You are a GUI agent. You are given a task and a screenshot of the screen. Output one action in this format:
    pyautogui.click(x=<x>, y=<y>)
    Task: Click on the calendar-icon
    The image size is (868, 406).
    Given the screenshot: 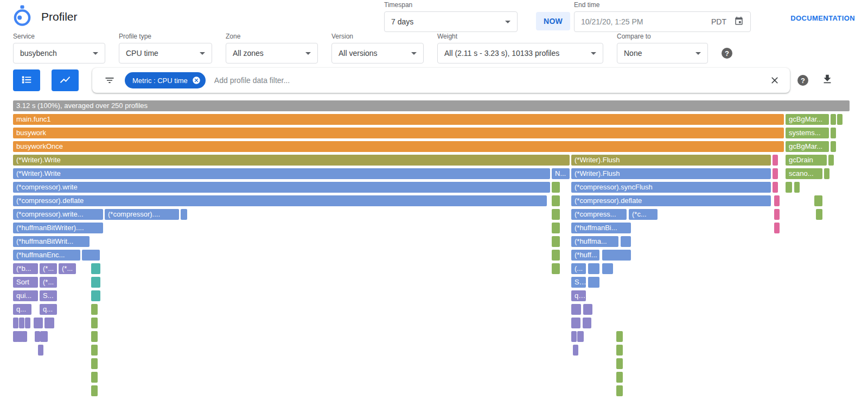 What is the action you would take?
    pyautogui.click(x=739, y=22)
    